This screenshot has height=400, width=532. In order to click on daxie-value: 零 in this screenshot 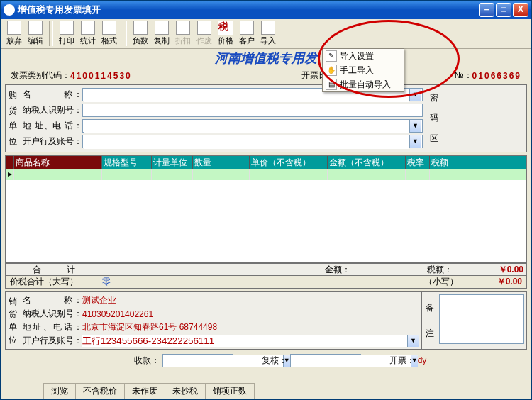, I will do `click(259, 282)`.